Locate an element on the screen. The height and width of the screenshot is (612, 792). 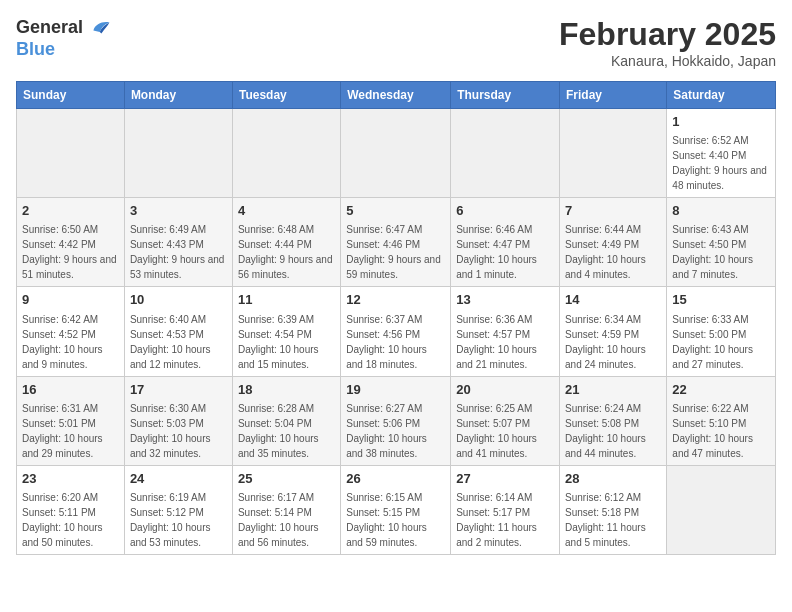
day-number: 23 is located at coordinates (70, 479).